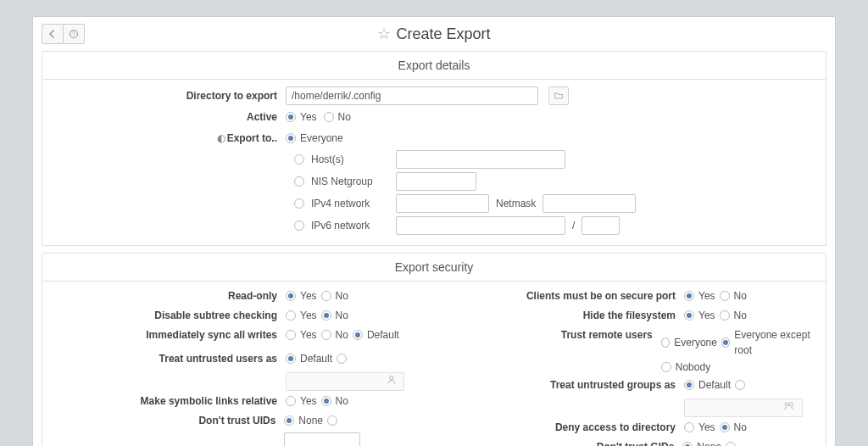 This screenshot has width=868, height=446. What do you see at coordinates (326, 401) in the screenshot?
I see `symlinks-no-radio` at bounding box center [326, 401].